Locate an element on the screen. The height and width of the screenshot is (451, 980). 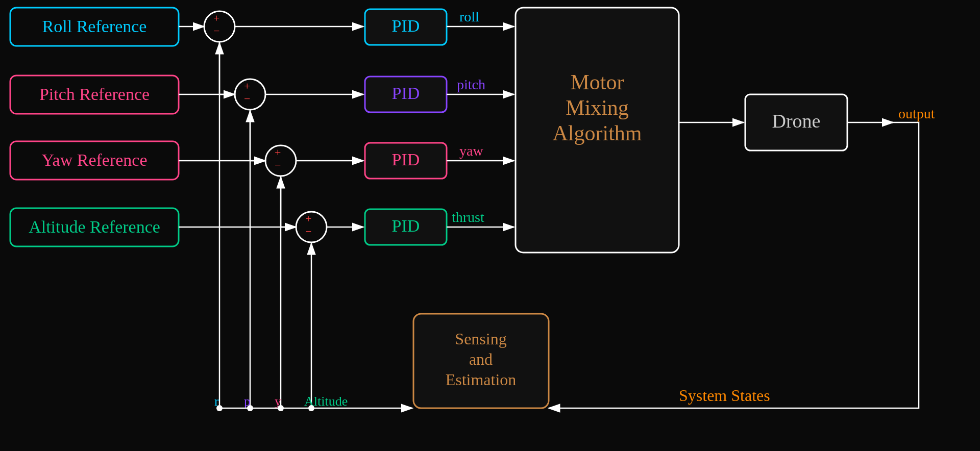
pid-pitch-label: PID is located at coordinates (406, 93).